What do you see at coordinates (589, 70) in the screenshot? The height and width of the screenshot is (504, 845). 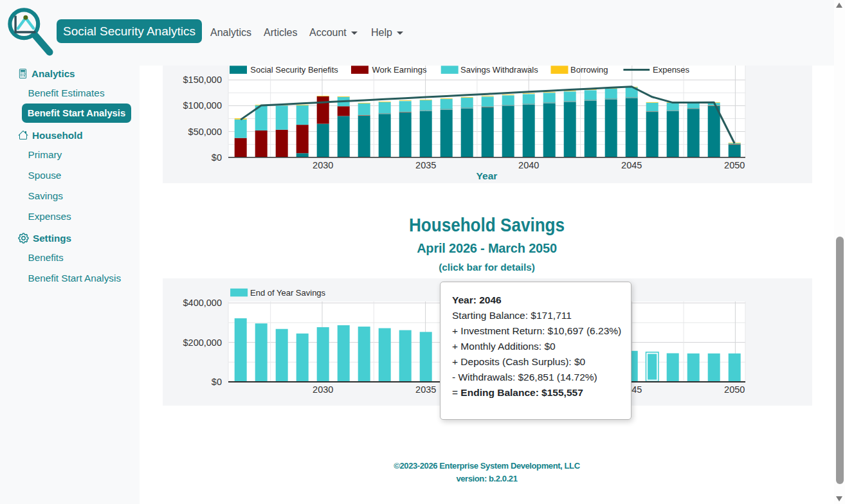 I see `svg-text: Borrowing` at bounding box center [589, 70].